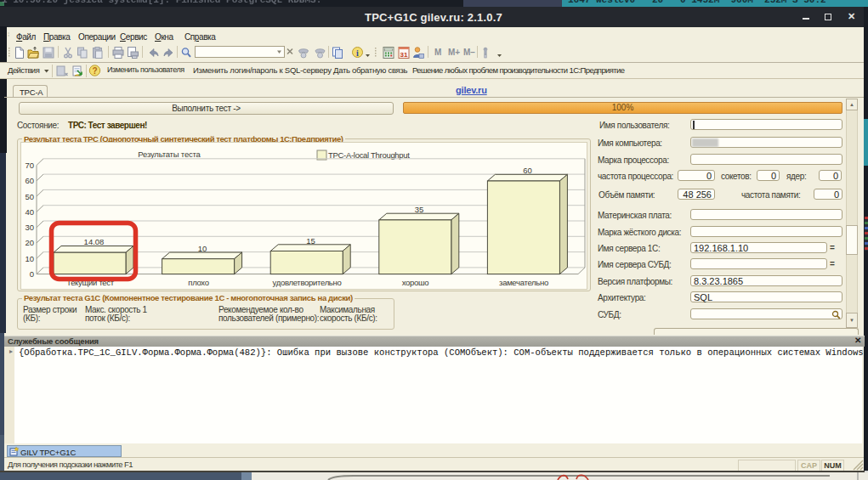 Image resolution: width=868 pixels, height=480 pixels. I want to click on svg-text: 20, so click(29, 243).